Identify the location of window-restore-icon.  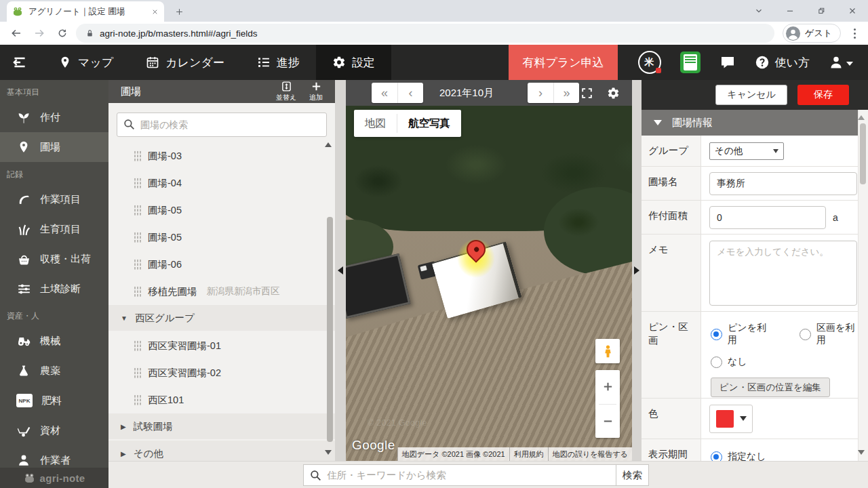
(821, 11).